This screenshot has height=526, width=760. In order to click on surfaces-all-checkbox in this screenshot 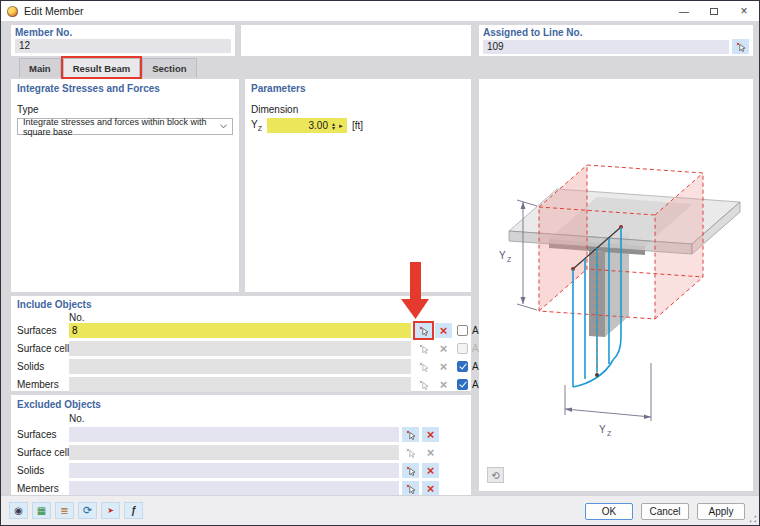, I will do `click(462, 330)`.